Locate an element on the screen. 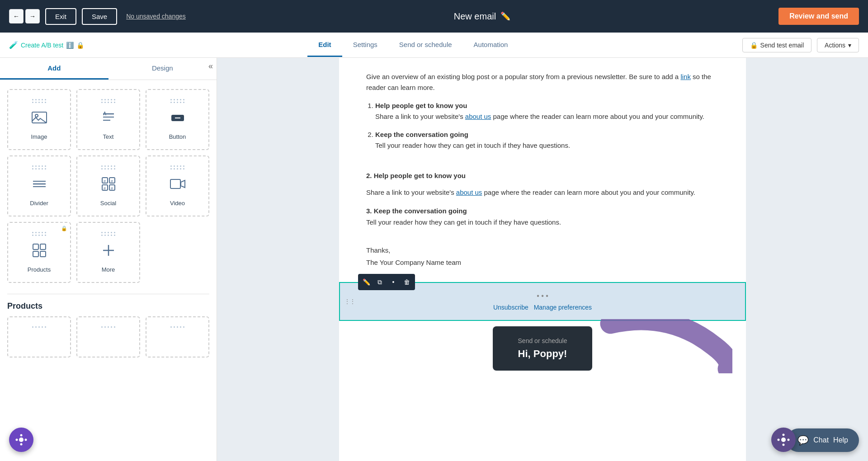 The height and width of the screenshot is (461, 868). top-bar-center: New email ✏️ is located at coordinates (482, 16).